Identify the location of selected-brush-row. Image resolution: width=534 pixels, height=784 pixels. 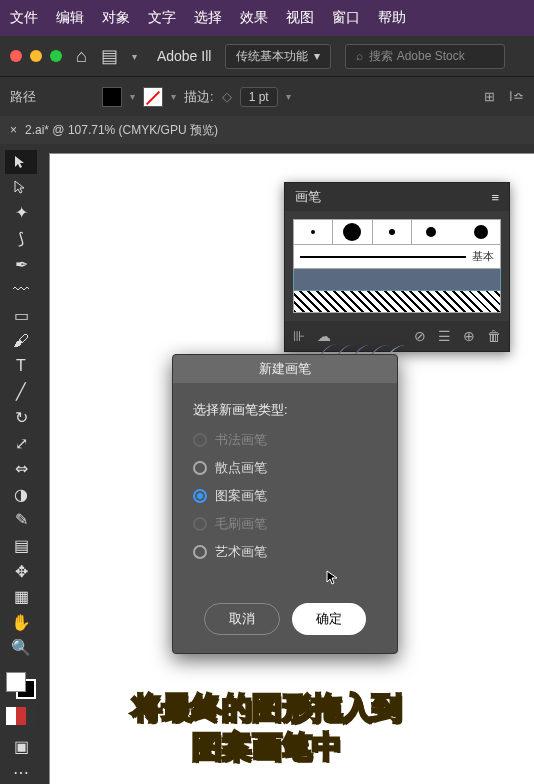
(397, 280).